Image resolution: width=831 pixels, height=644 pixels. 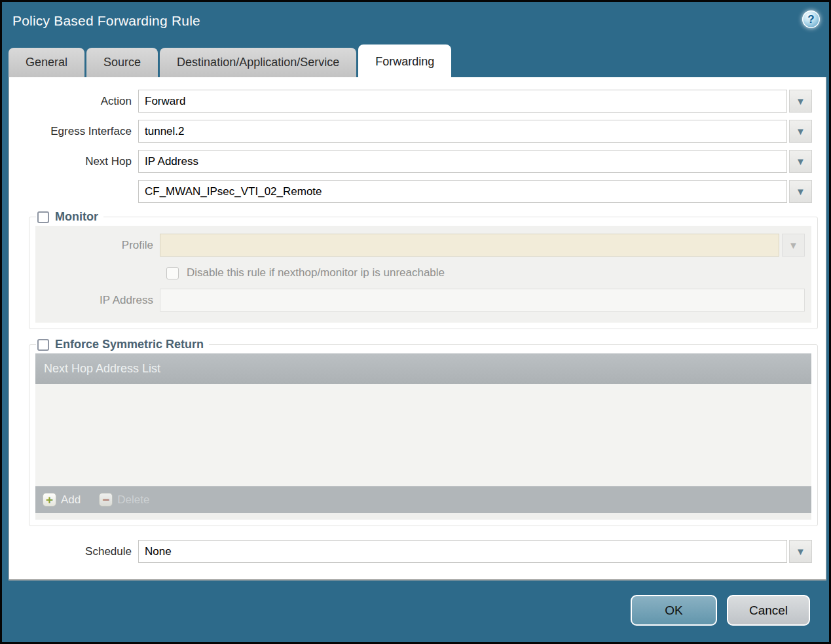 What do you see at coordinates (62, 500) in the screenshot?
I see `add-button: + Add` at bounding box center [62, 500].